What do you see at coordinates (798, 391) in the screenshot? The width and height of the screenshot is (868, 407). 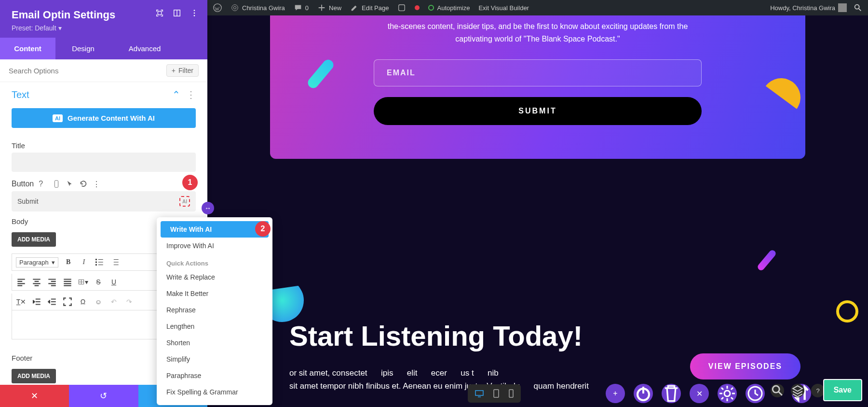 I see `layers-icon` at bounding box center [798, 391].